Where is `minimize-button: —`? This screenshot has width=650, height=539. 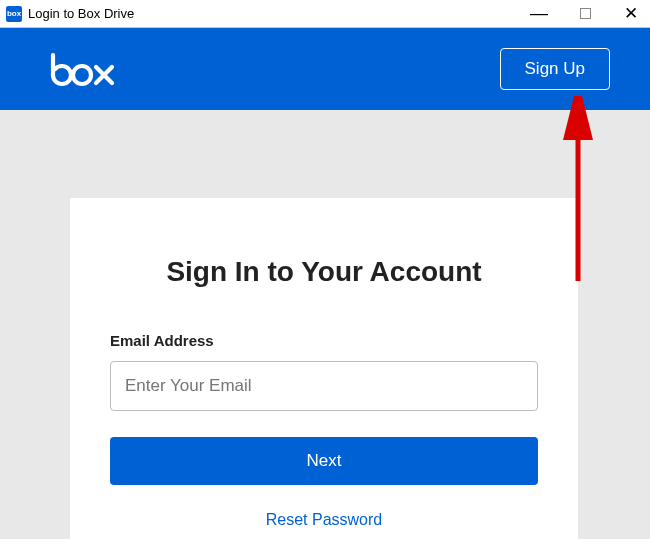
minimize-button: — is located at coordinates (539, 14).